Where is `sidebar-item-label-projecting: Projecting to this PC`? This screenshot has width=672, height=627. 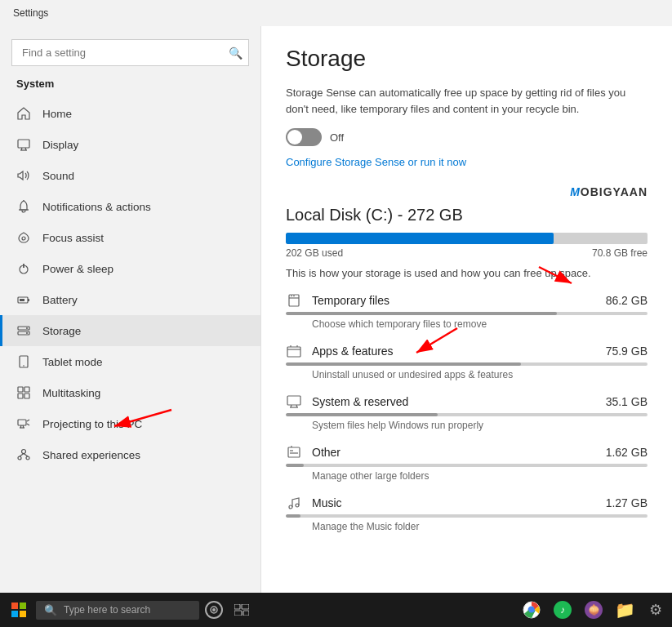 sidebar-item-label-projecting: Projecting to this PC is located at coordinates (92, 425).